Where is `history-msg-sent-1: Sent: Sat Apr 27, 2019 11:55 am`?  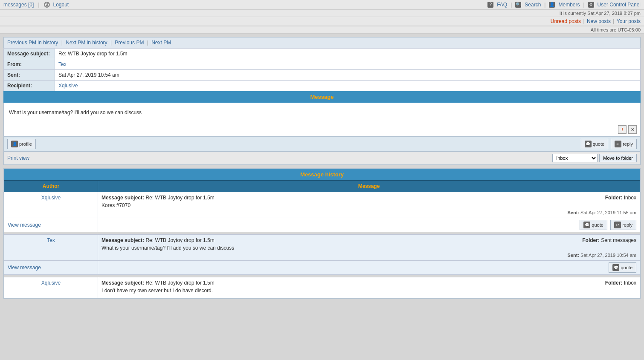 history-msg-sent-1: Sent: Sat Apr 27, 2019 11:55 am is located at coordinates (369, 213).